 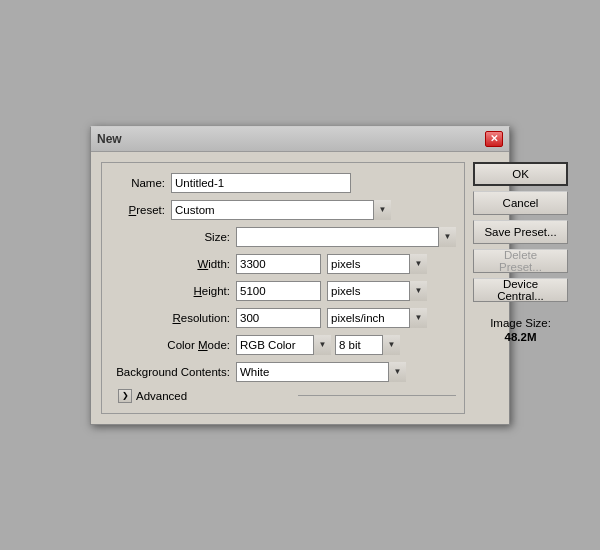 I want to click on height-unit-dropdown: pixels inches cm mm, so click(x=377, y=291).